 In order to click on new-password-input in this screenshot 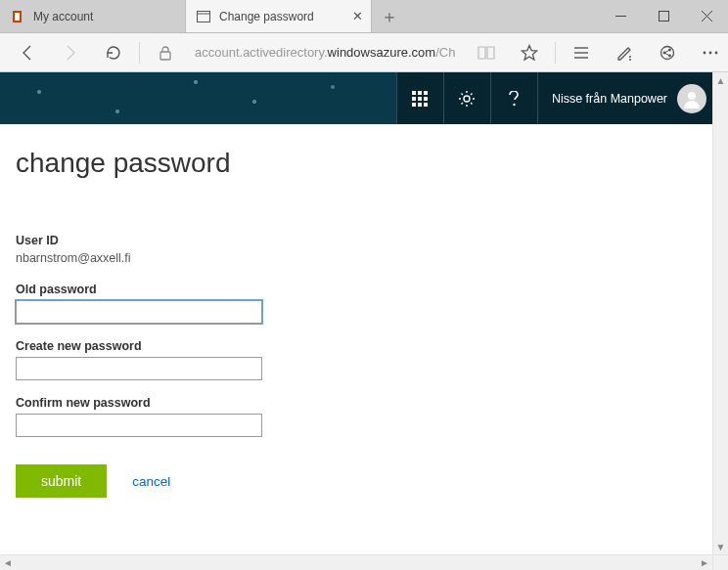, I will do `click(139, 369)`.